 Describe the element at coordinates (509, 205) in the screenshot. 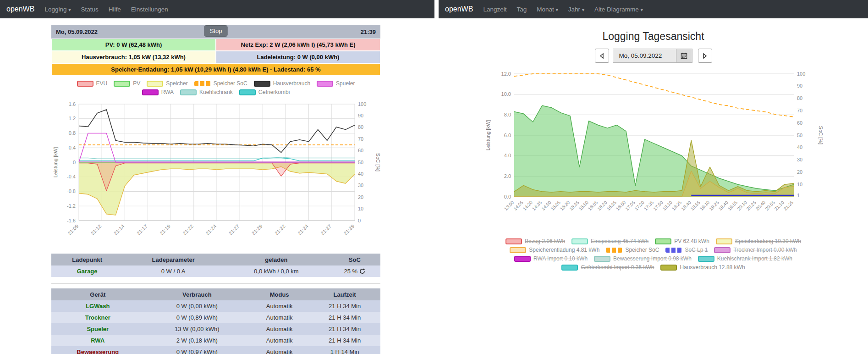

I see `svg-text: 13:50` at that location.